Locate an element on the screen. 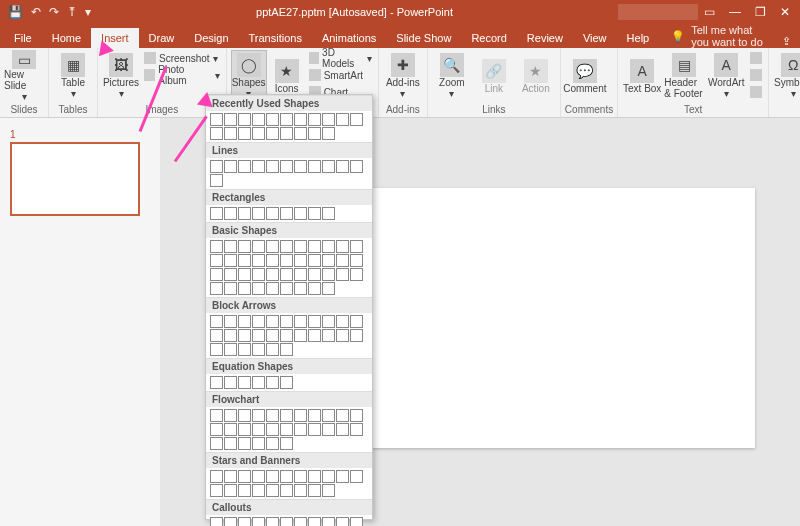 This screenshot has height=526, width=800. redo-icon: ↷ is located at coordinates (54, 12).